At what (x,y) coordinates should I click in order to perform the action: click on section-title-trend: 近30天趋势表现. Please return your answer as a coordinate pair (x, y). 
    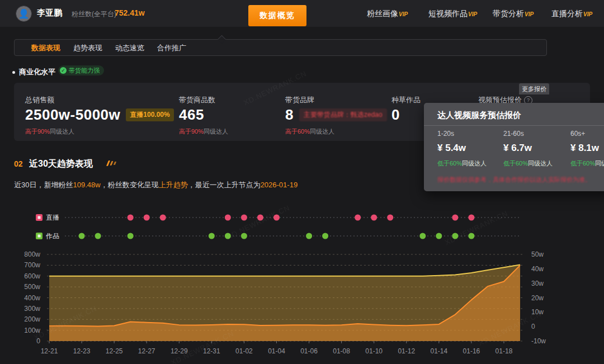
    Looking at the image, I should click on (61, 164).